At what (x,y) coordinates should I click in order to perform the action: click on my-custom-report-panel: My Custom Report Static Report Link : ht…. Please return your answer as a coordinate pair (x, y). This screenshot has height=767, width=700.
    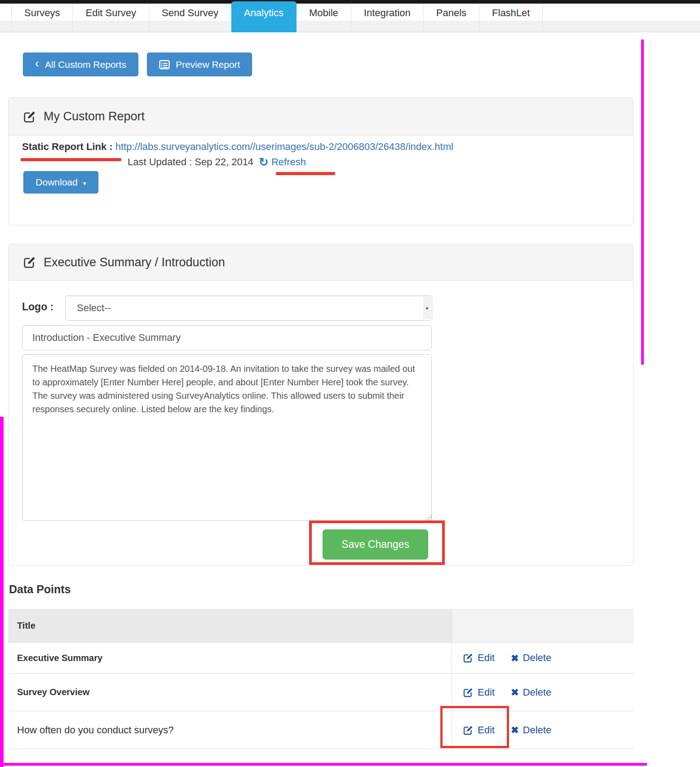
    Looking at the image, I should click on (321, 162).